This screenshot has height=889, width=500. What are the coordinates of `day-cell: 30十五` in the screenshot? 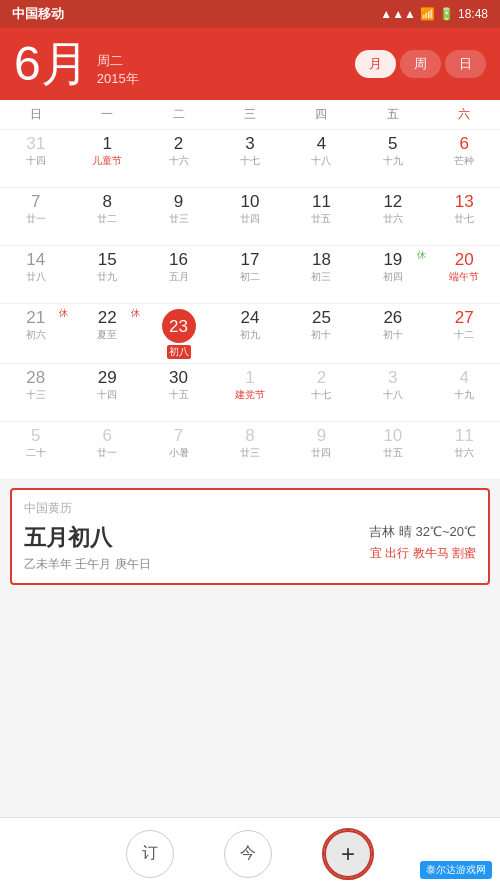 It's located at (178, 393).